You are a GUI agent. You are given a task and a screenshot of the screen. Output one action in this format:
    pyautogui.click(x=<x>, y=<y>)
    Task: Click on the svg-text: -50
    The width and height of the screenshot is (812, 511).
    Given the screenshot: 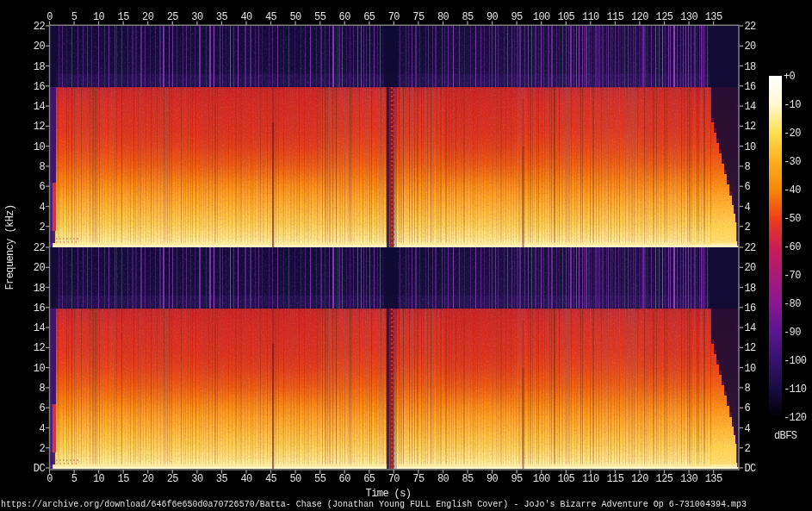 What is the action you would take?
    pyautogui.click(x=792, y=219)
    